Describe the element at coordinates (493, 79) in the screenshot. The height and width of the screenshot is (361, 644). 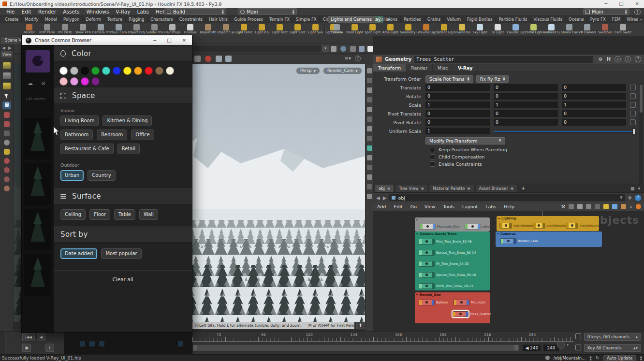
I see `rotate-order-dropdown: Rx Ry Rz ▲▼` at that location.